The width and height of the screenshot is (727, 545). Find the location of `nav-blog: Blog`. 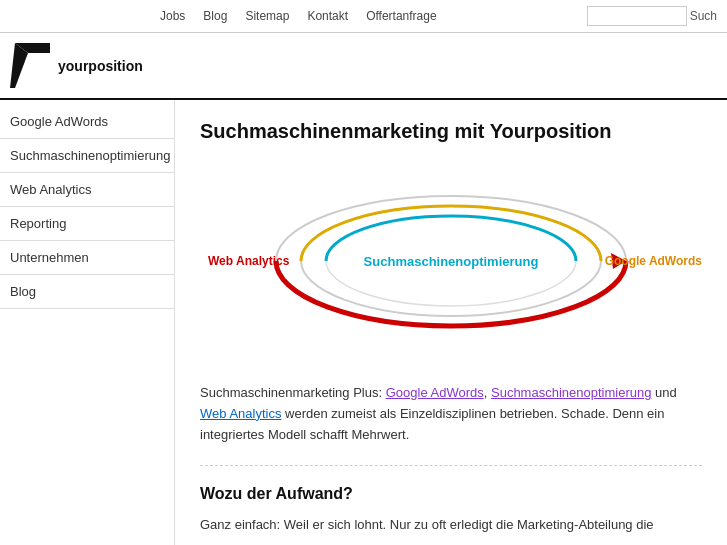

nav-blog: Blog is located at coordinates (215, 16).